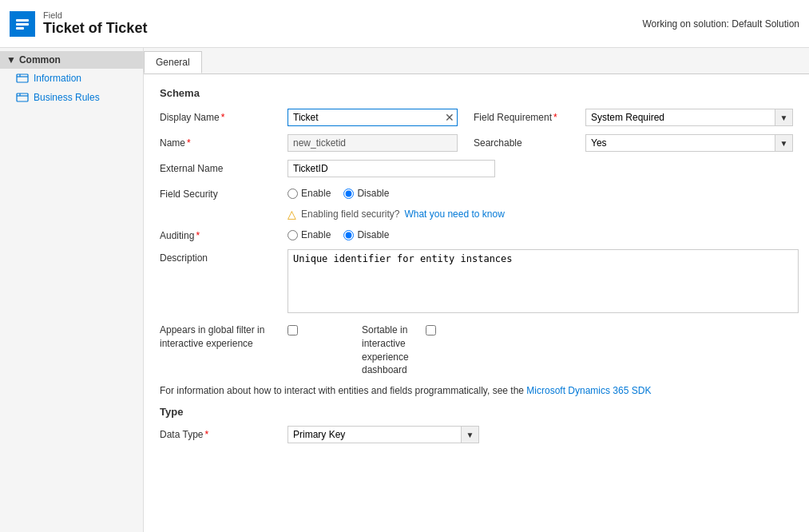 The height and width of the screenshot is (532, 809). What do you see at coordinates (224, 193) in the screenshot?
I see `field-security-label: Field Security` at bounding box center [224, 193].